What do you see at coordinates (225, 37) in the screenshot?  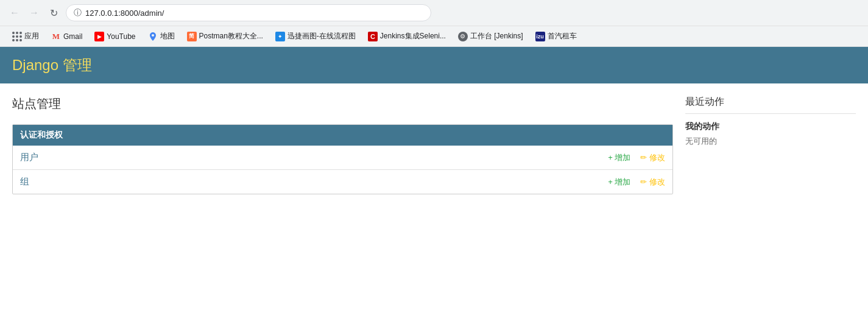 I see `bookmark-postman: 简 Postman教程大全...` at bounding box center [225, 37].